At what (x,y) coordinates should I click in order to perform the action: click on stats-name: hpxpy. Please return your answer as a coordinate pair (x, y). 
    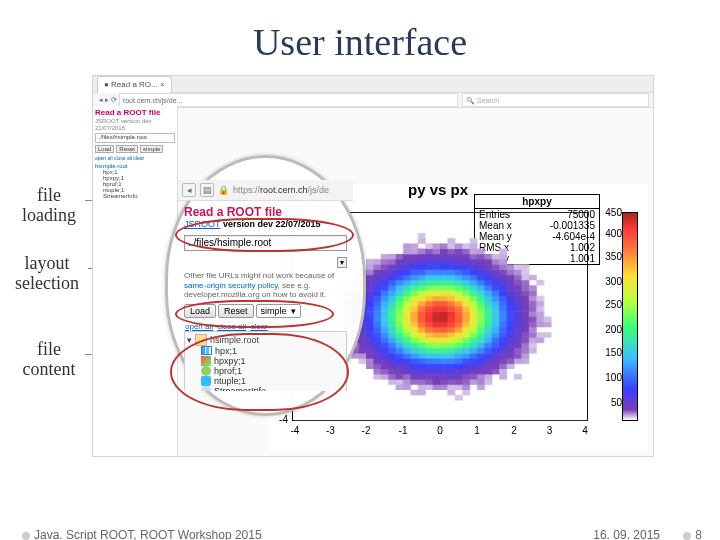
    Looking at the image, I should click on (537, 202).